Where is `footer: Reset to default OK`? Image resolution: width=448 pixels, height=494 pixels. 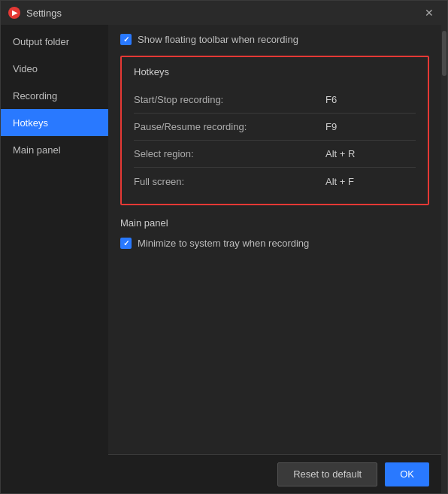 footer: Reset to default OK is located at coordinates (275, 474).